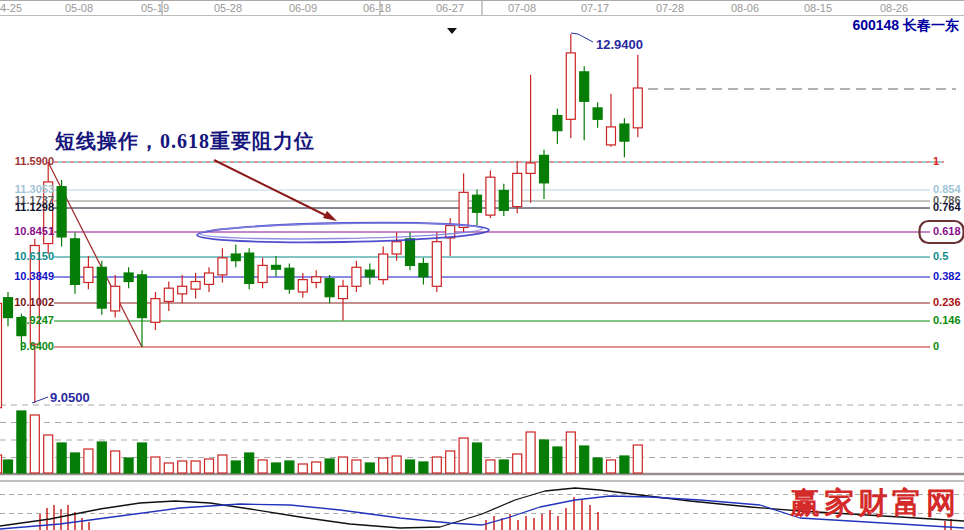 The image size is (964, 530). Describe the element at coordinates (947, 320) in the screenshot. I see `fib-ratio-label: 0.146` at that location.